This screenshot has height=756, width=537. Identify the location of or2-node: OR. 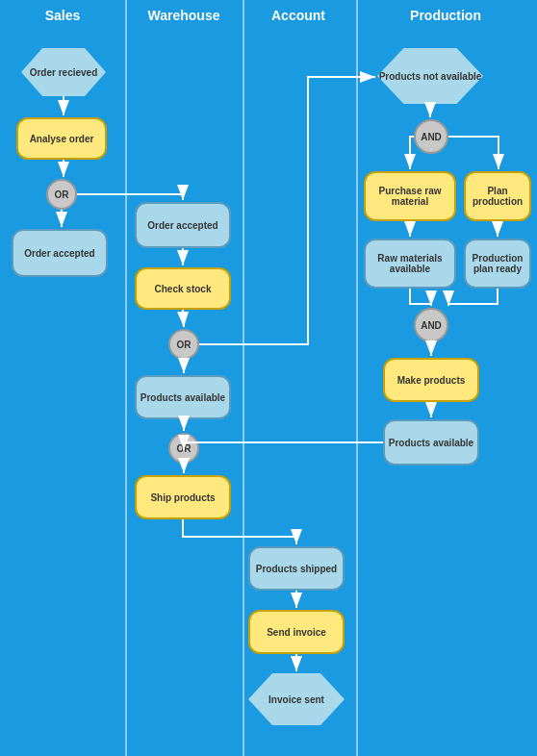
(184, 344).